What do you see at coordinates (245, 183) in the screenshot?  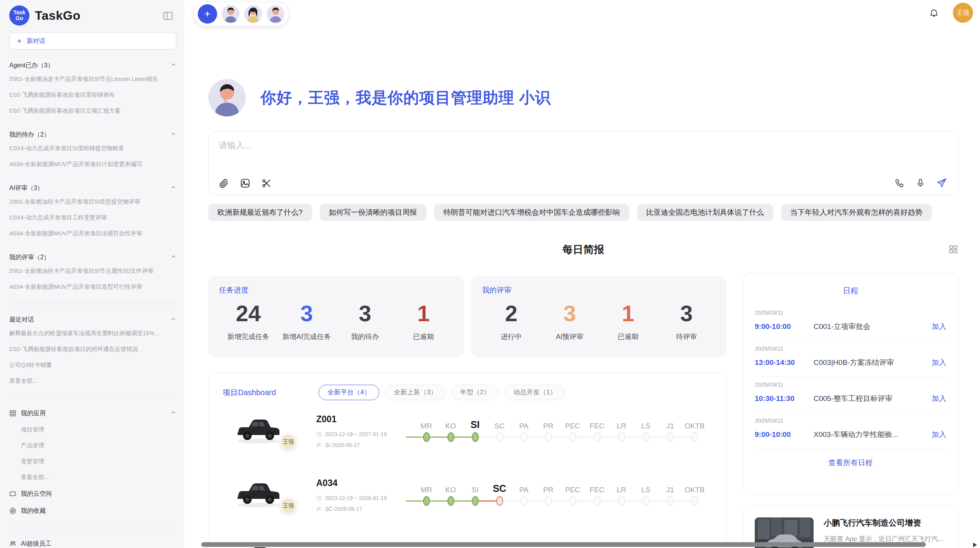 I see `image-icon` at bounding box center [245, 183].